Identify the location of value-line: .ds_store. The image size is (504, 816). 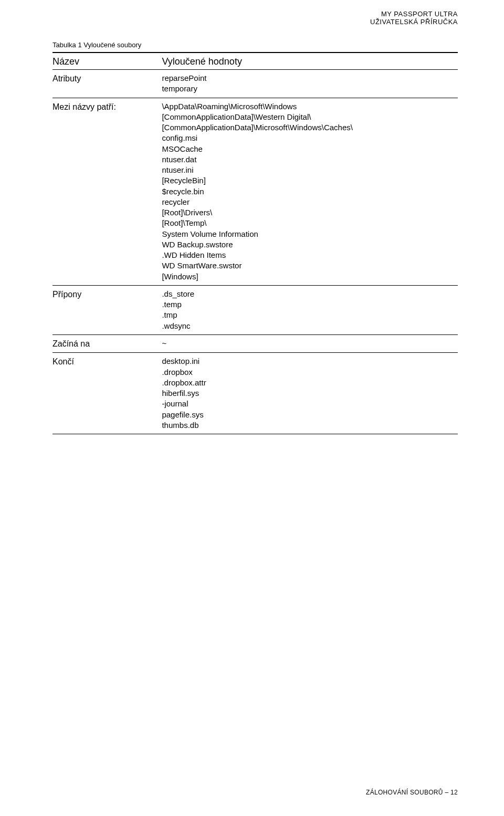
(310, 294).